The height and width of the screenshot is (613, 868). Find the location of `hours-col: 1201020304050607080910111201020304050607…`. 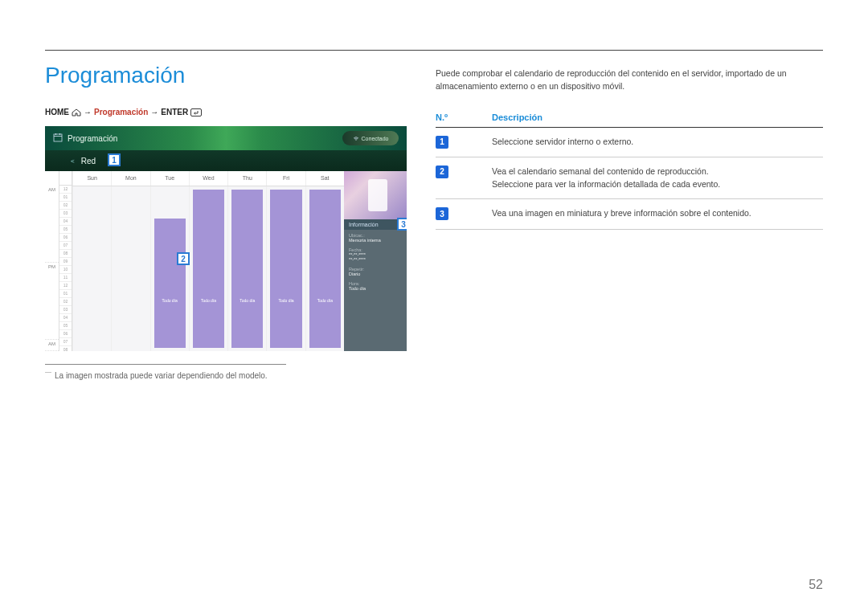

hours-col: 1201020304050607080910111201020304050607… is located at coordinates (66, 261).